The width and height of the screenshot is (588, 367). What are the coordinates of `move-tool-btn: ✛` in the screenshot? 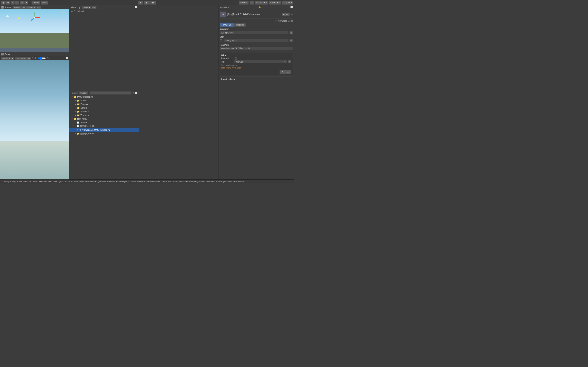 It's located at (8, 3).